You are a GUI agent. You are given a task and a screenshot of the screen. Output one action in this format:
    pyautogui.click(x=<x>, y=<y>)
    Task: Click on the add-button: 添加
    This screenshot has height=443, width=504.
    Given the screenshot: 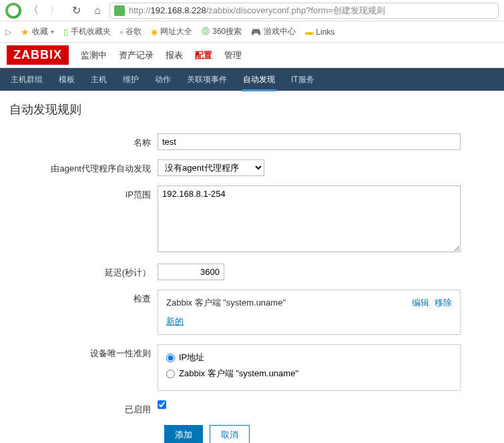 What is the action you would take?
    pyautogui.click(x=184, y=434)
    